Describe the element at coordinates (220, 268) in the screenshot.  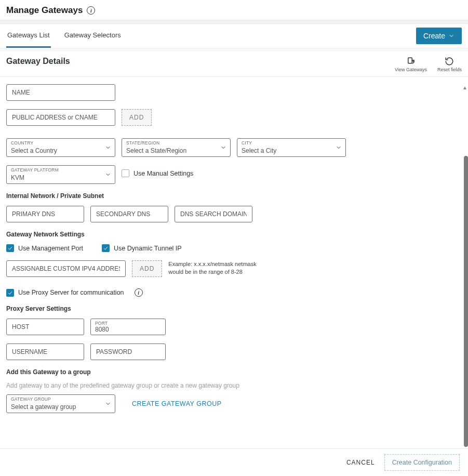
I see `assignable-ipv4-hint: Example: x.x.x.x/netmask netmask would b…` at that location.